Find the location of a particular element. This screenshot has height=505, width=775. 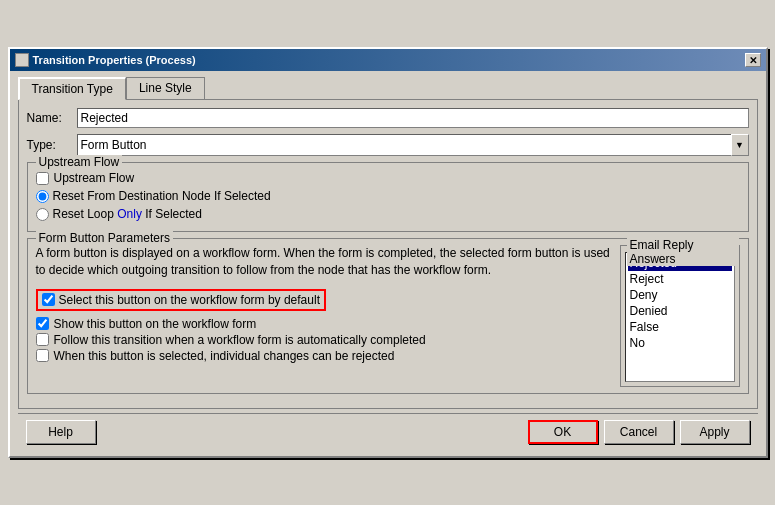

radio-reset-dest-label: Reset From Destination Node If Selected is located at coordinates (162, 196).